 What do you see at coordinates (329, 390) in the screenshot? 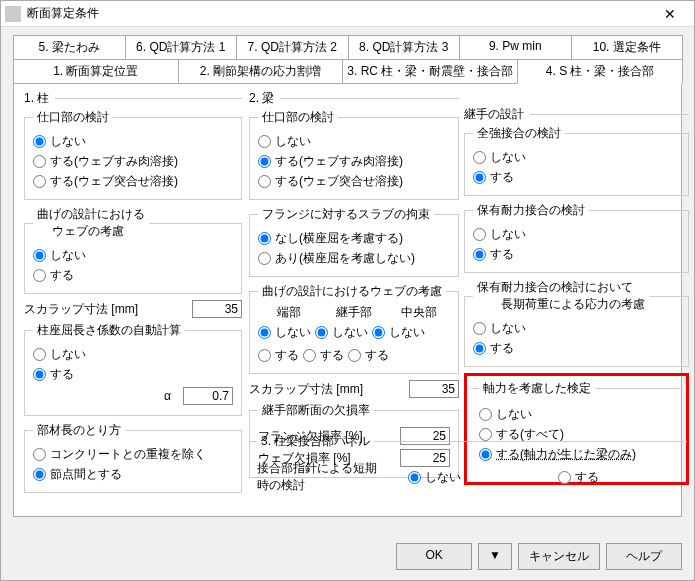
I see `col2-scallop-label: スカラップ寸法 [mm]` at bounding box center [329, 390].